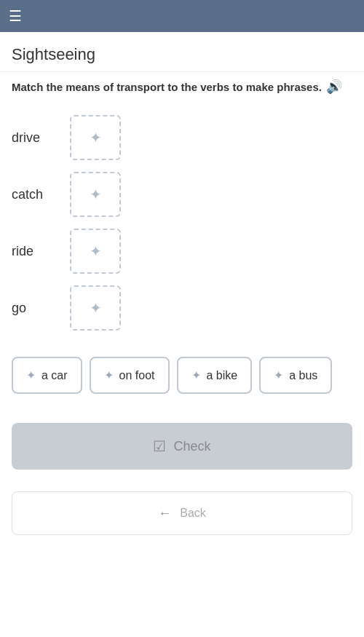 The image size is (364, 637). I want to click on verb-ride: ride, so click(41, 252).